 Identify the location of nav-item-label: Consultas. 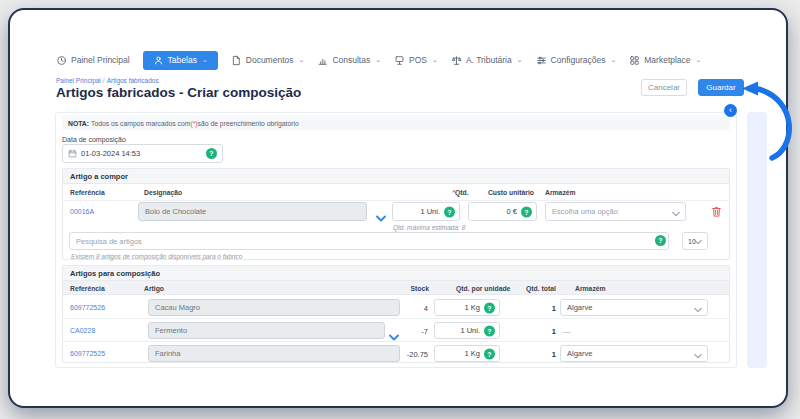
(351, 60).